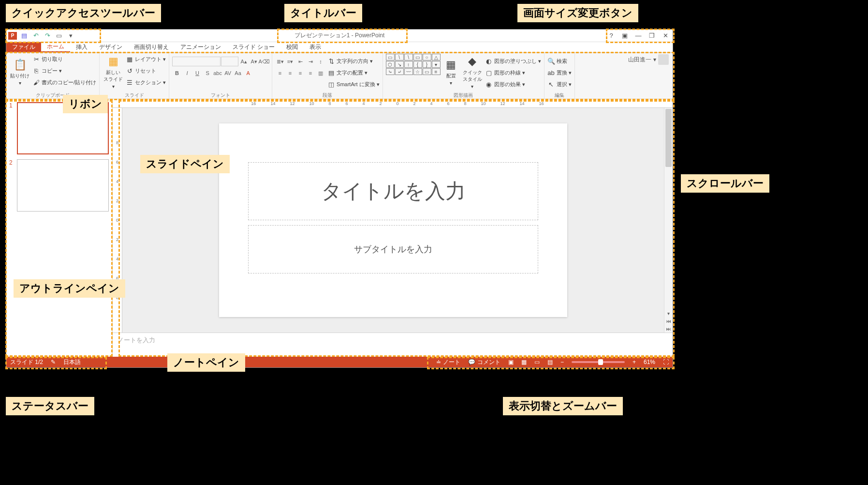  I want to click on replace-icon: ab, so click(551, 73).